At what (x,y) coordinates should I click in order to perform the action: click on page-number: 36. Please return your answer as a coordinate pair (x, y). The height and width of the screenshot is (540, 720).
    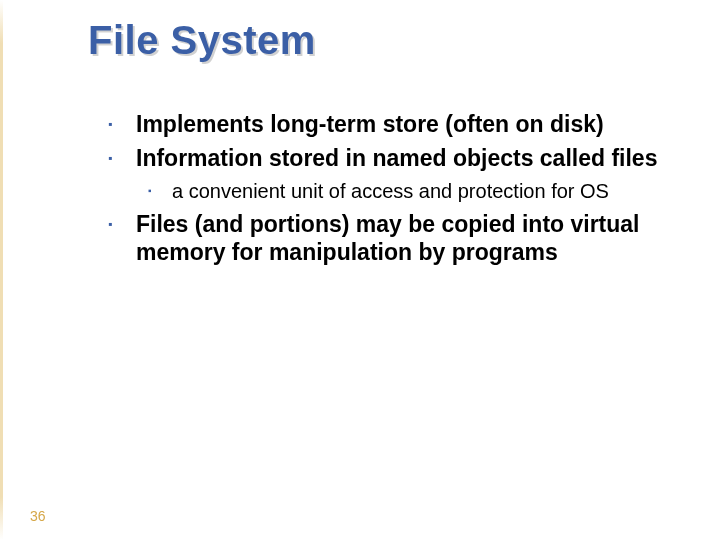
    Looking at the image, I should click on (38, 516).